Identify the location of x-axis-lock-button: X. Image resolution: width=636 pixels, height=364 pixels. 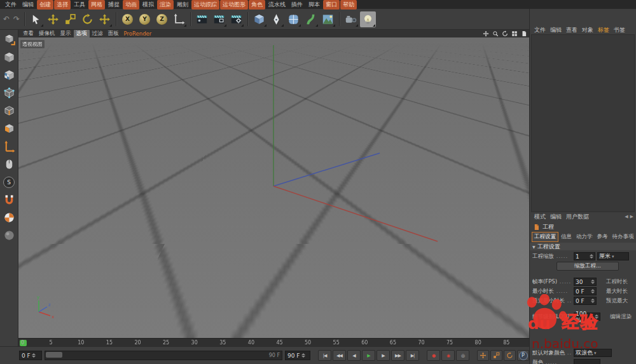
(127, 19).